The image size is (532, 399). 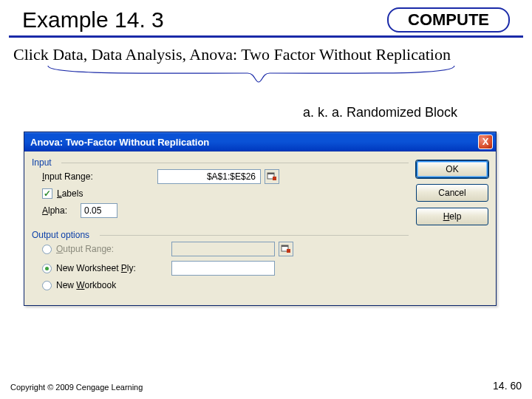 I want to click on new-workbook-radio, so click(x=47, y=285).